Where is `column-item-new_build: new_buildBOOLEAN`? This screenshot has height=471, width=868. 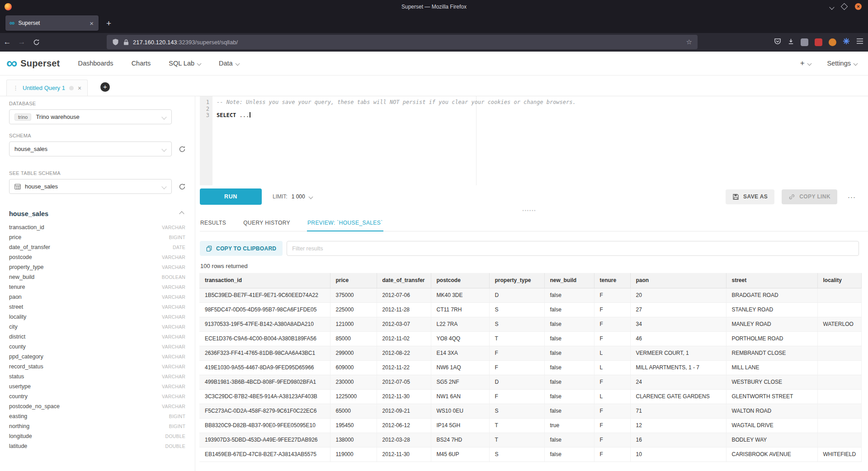
column-item-new_build: new_buildBOOLEAN is located at coordinates (97, 277).